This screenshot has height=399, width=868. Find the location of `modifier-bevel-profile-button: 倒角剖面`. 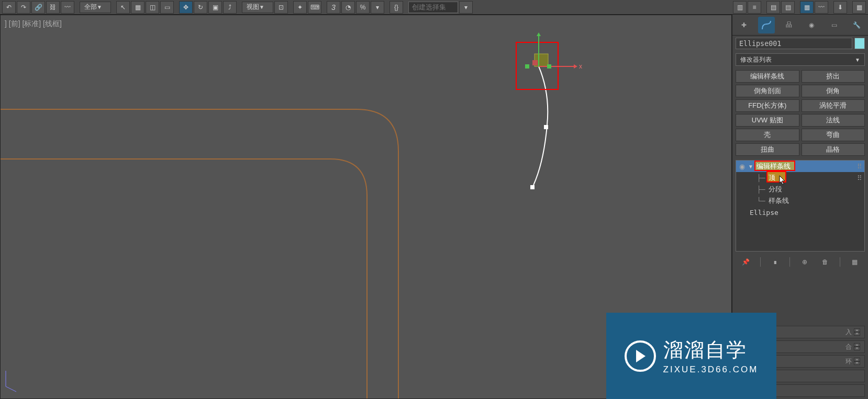

modifier-bevel-profile-button: 倒角剖面 is located at coordinates (767, 91).